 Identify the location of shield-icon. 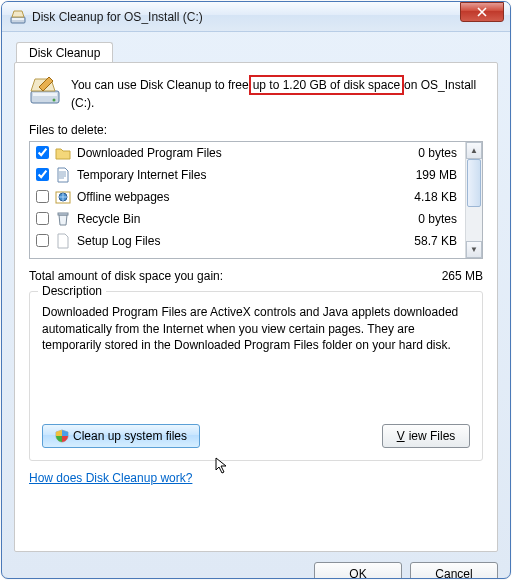
(62, 436).